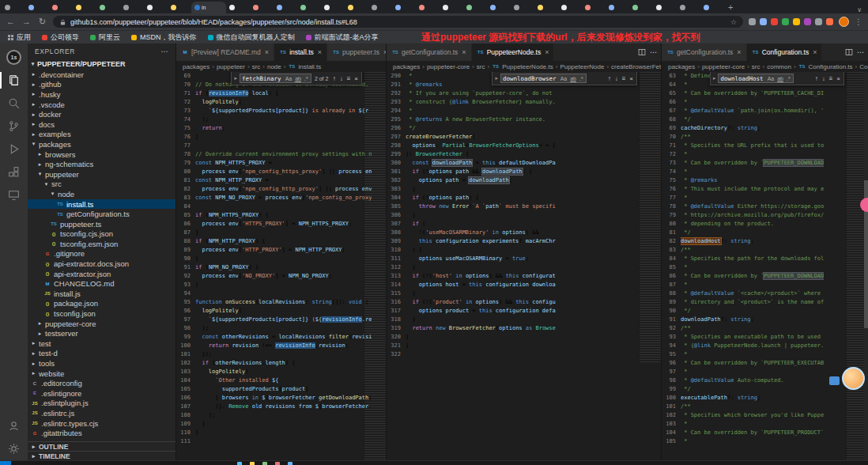 Image resolution: width=868 pixels, height=465 pixels. What do you see at coordinates (14, 449) in the screenshot?
I see `settings-gear-icon` at bounding box center [14, 449].